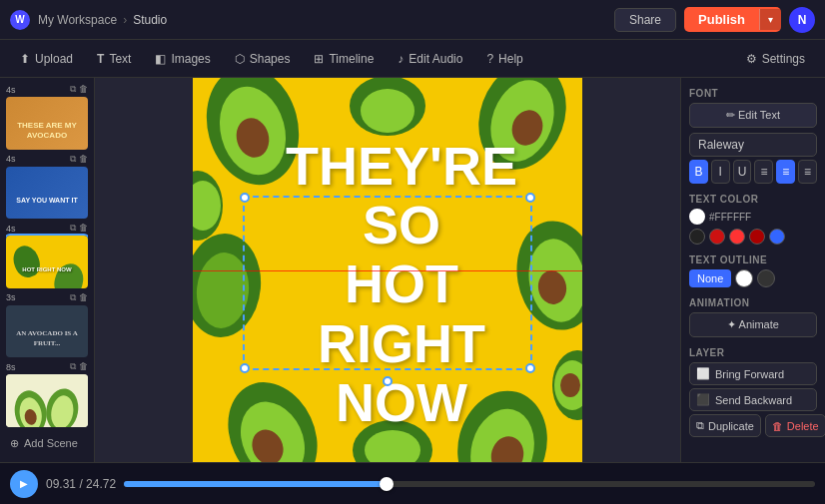 The image size is (825, 504). I want to click on color-swatch-blue, so click(777, 237).